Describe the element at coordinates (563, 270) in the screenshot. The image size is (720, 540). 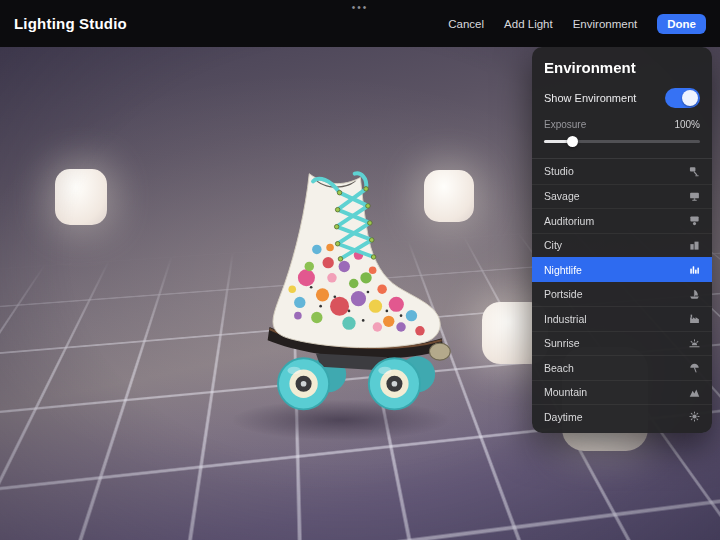
I see `option-label: Nightlife` at that location.